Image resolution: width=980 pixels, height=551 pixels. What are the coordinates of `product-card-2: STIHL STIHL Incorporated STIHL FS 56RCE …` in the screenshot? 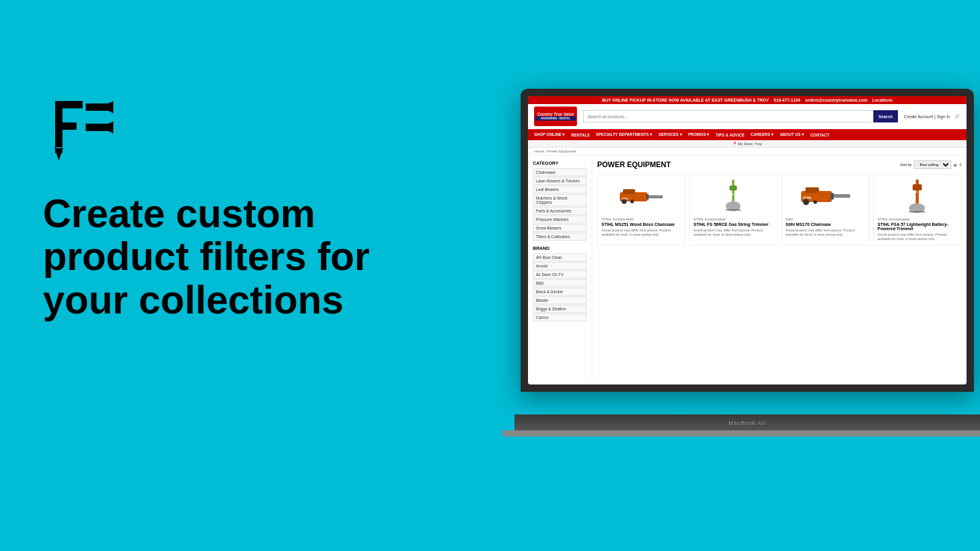 It's located at (733, 209).